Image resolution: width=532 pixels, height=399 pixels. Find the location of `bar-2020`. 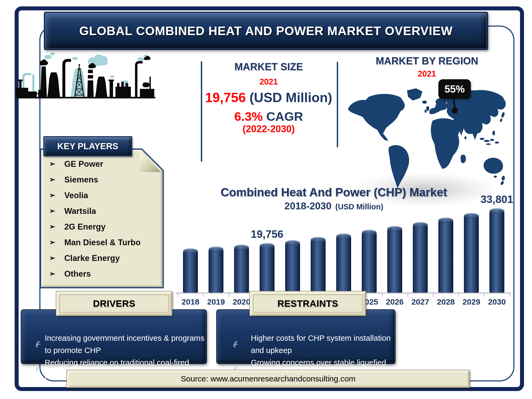

bar-2020 is located at coordinates (242, 269).